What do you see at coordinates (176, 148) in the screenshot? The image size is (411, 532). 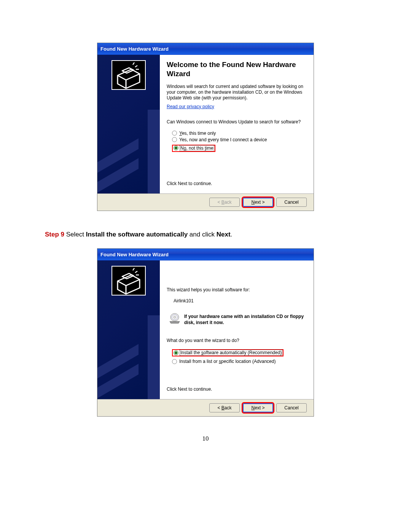 I see `radio-no` at bounding box center [176, 148].